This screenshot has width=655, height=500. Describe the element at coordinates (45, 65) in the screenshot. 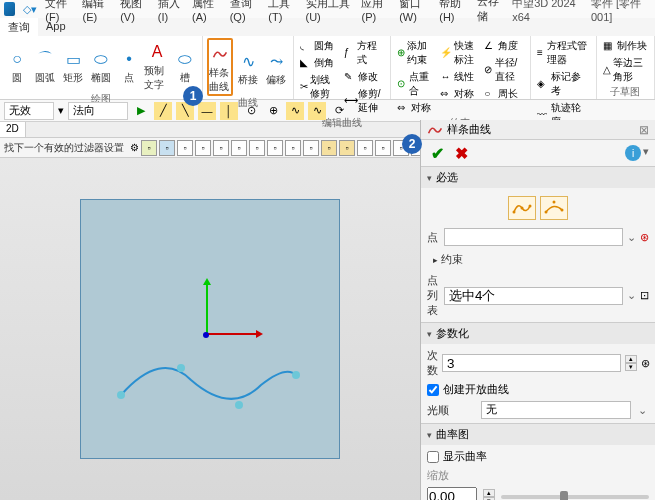

I see `btn-arc: ⌒圆弧` at that location.